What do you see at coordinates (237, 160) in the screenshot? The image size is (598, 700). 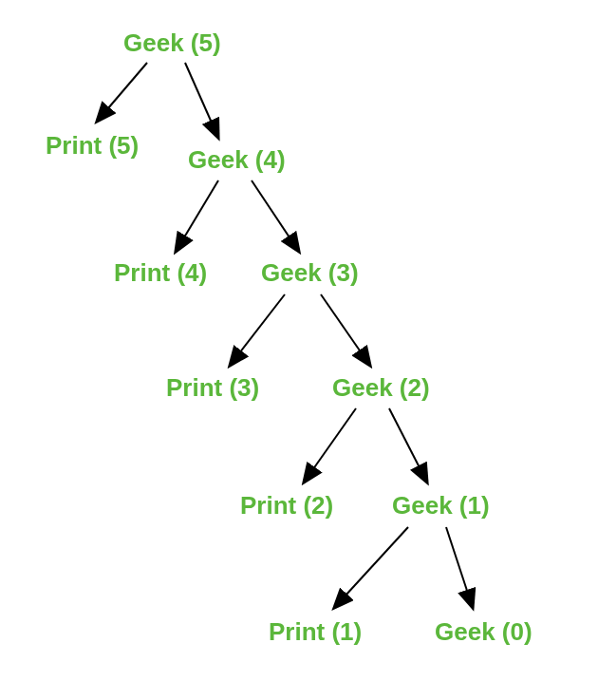 I see `node-geek-4: Geek (4)` at bounding box center [237, 160].